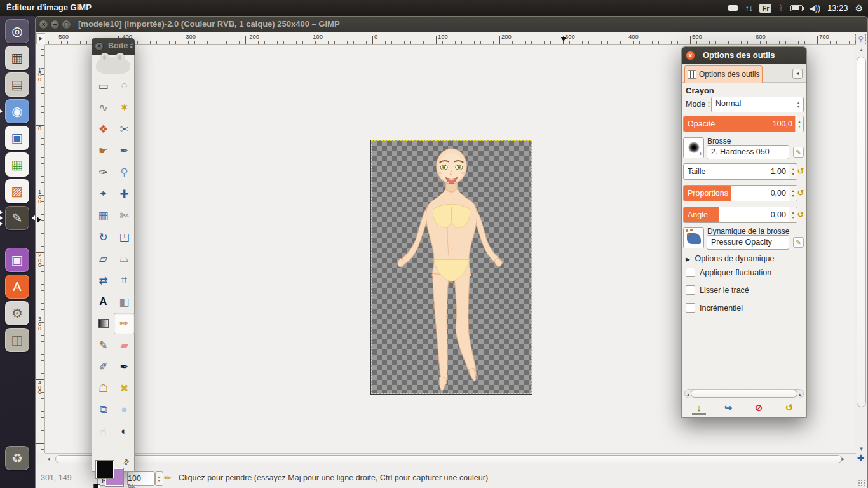 This screenshot has height=488, width=868. I want to click on tool-perspective: ⏢, so click(125, 259).